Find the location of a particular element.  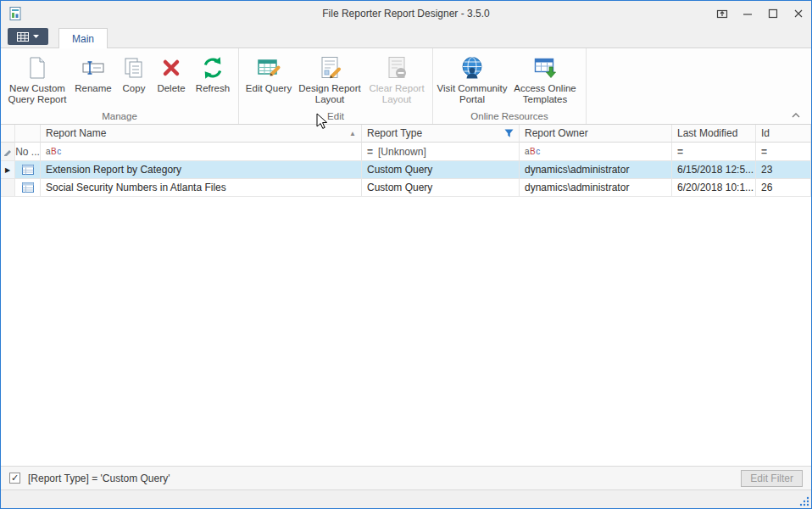

app-menu-button is located at coordinates (28, 36).